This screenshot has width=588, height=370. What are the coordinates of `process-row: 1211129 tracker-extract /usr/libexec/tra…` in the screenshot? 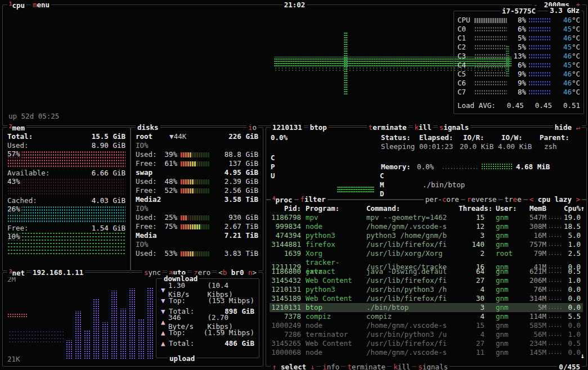 It's located at (427, 263).